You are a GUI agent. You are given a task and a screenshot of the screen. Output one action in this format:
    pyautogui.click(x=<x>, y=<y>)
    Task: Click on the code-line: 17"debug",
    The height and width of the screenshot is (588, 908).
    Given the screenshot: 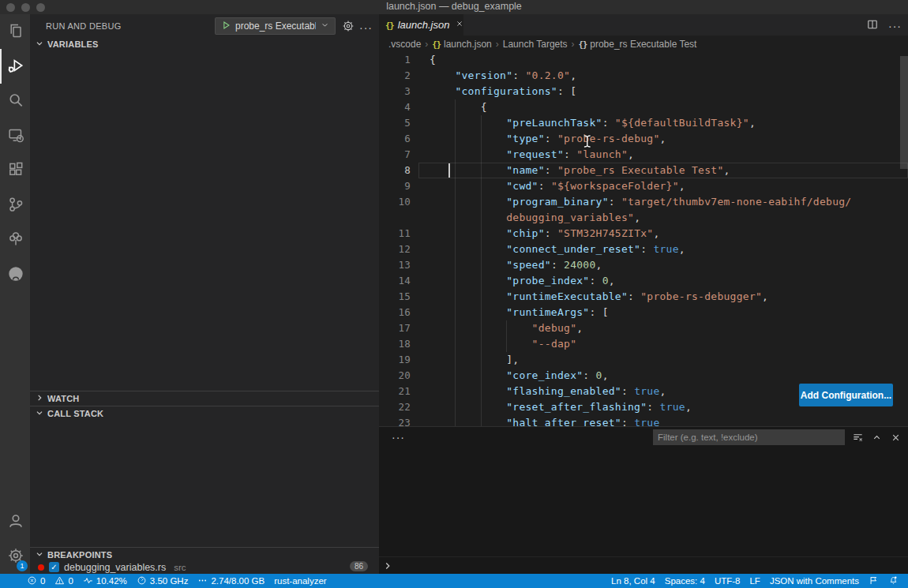 What is the action you would take?
    pyautogui.click(x=643, y=328)
    